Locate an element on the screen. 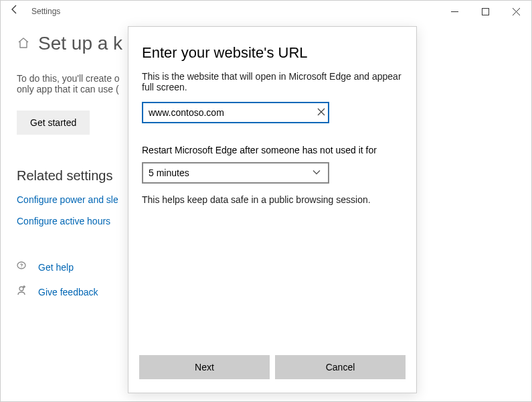  title-bar: Settings is located at coordinates (266, 11).